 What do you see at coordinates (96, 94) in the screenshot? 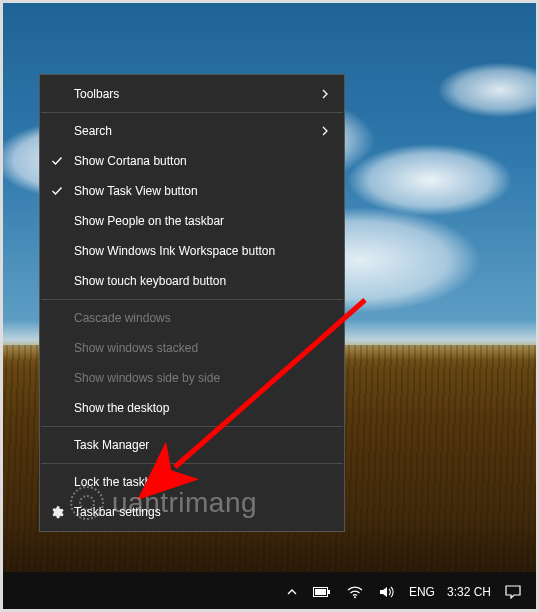
I see `menu-item-label: Toolbars` at bounding box center [96, 94].